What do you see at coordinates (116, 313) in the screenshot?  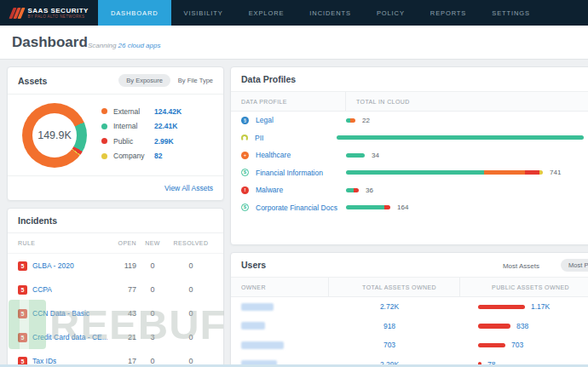 I see `incident-row: 5CCN Data - Basic 43 0 0` at bounding box center [116, 313].